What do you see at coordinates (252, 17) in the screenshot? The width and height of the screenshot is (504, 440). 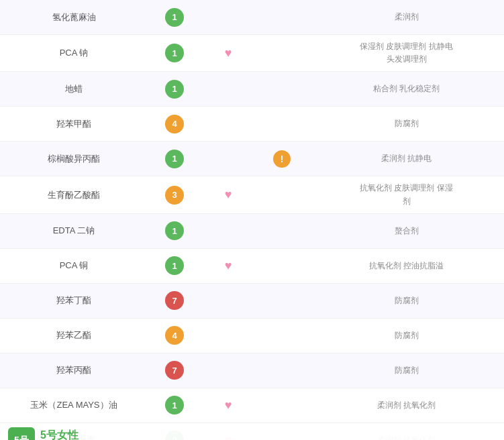 I see `table-row: 氢化蓖麻油1柔润剂` at bounding box center [252, 17].